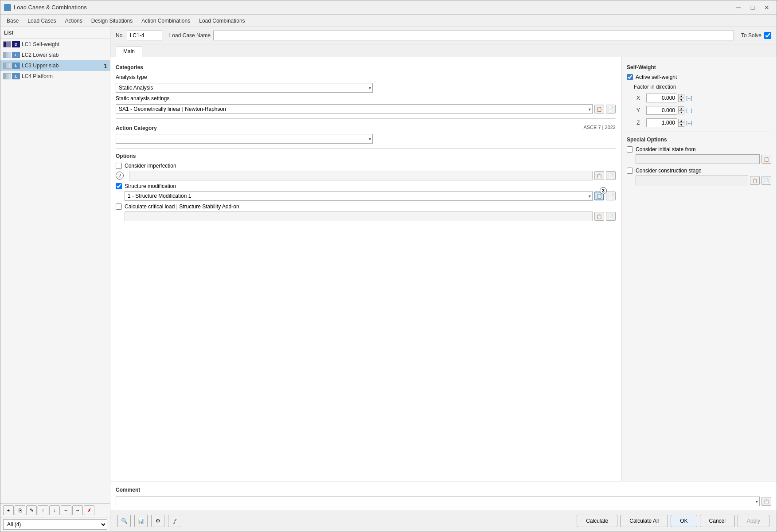 The image size is (777, 532). Describe the element at coordinates (766, 501) in the screenshot. I see `comment-copy-btn: 📋` at that location.